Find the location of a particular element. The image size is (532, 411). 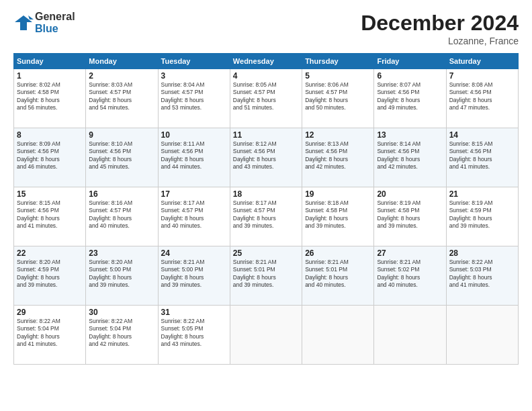

header-monday: Monday is located at coordinates (122, 62).